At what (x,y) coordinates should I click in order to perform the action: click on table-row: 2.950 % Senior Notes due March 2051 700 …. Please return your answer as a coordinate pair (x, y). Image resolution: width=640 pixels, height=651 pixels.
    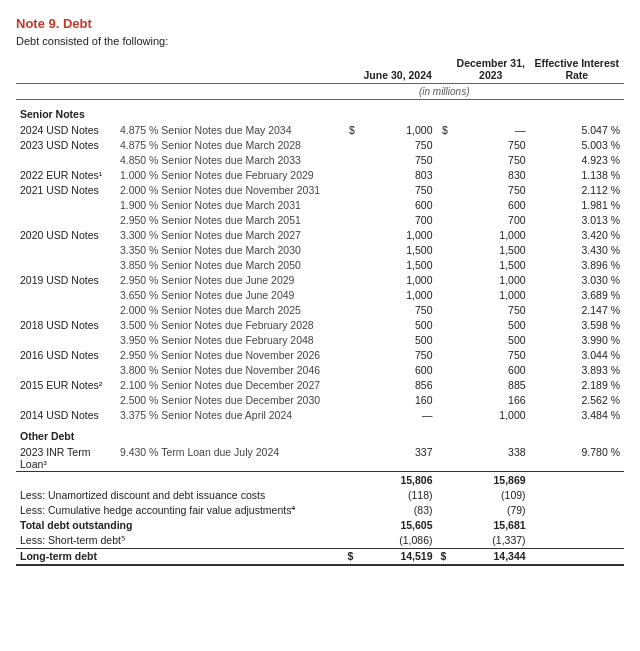
    Looking at the image, I should click on (320, 220).